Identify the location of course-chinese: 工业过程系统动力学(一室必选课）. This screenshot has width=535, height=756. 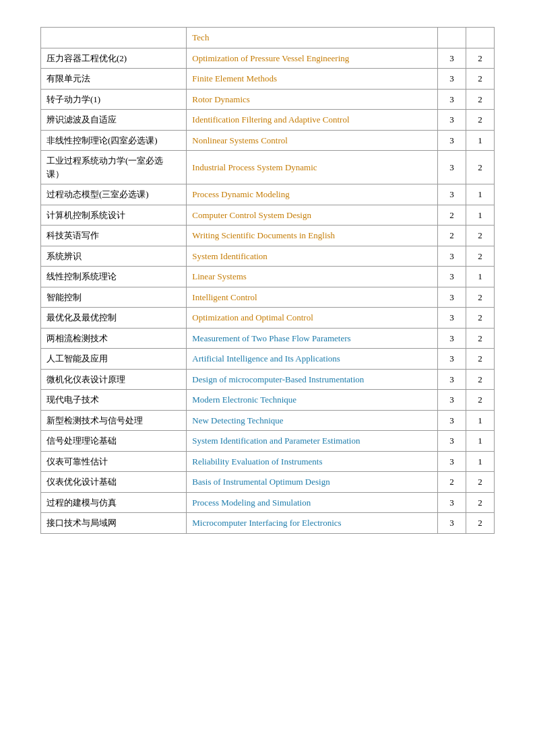
(114, 168).